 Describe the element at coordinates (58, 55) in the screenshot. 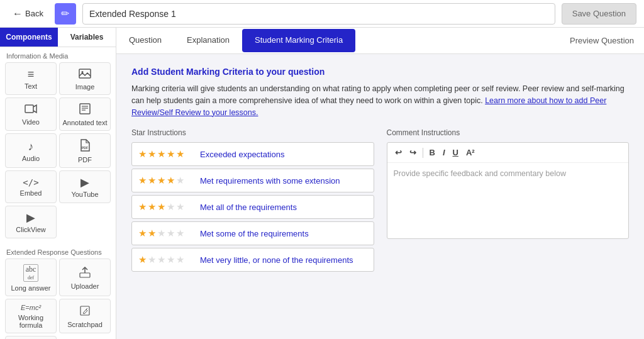

I see `sidebar-section-info-label: Information & Media` at that location.